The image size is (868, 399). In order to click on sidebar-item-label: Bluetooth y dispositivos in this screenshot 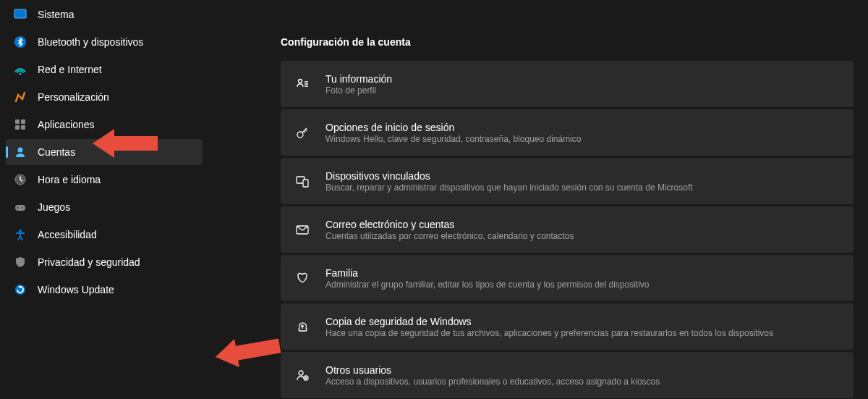, I will do `click(90, 42)`.